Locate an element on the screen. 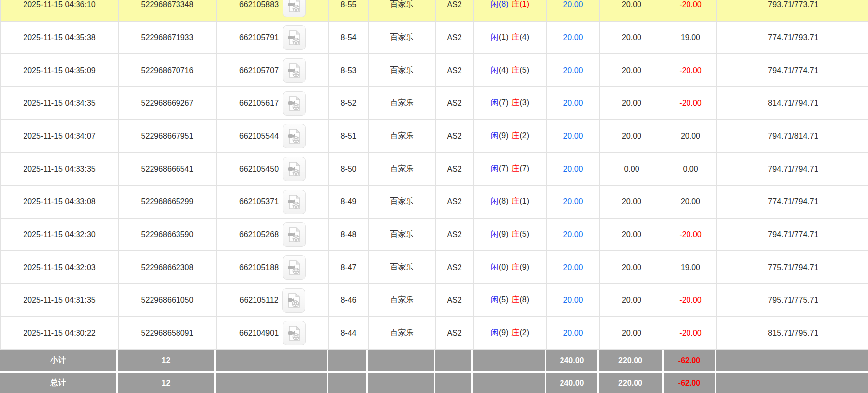 The width and height of the screenshot is (868, 393). round-number: 8-51 is located at coordinates (349, 136).